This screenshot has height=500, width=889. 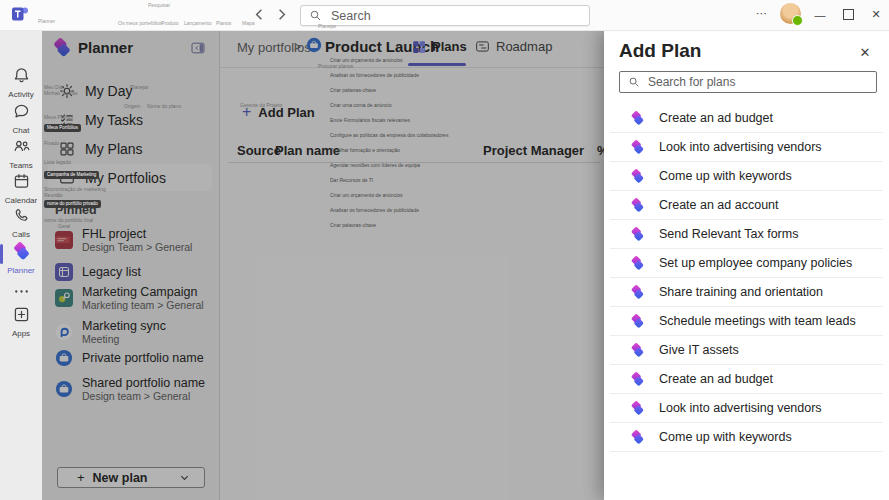 I want to click on rail-item-label: Teams, so click(x=21, y=166).